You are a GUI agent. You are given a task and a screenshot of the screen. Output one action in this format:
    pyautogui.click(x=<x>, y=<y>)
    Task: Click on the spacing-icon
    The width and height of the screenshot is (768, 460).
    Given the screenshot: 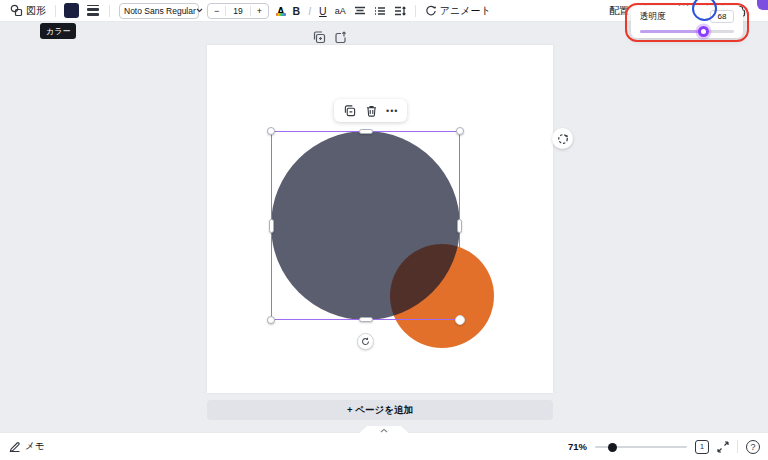 What is the action you would take?
    pyautogui.click(x=400, y=11)
    